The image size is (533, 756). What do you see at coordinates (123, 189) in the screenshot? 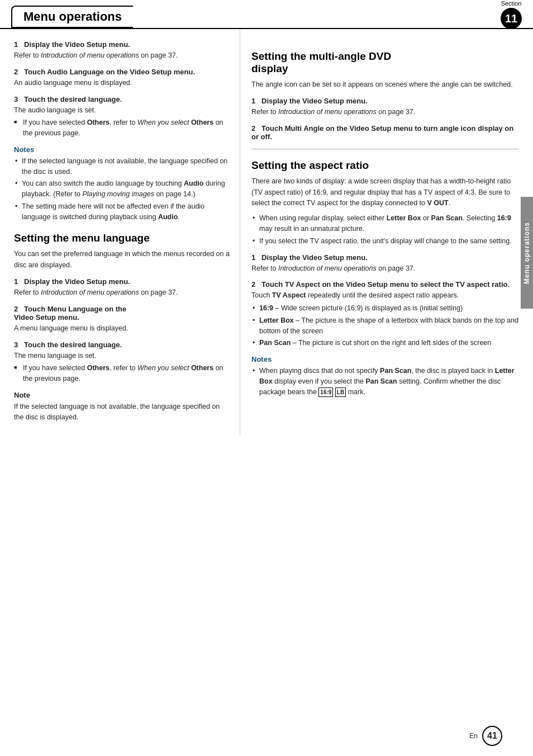
I see `note-item-2: You can also switch the audio language b…` at bounding box center [123, 189].